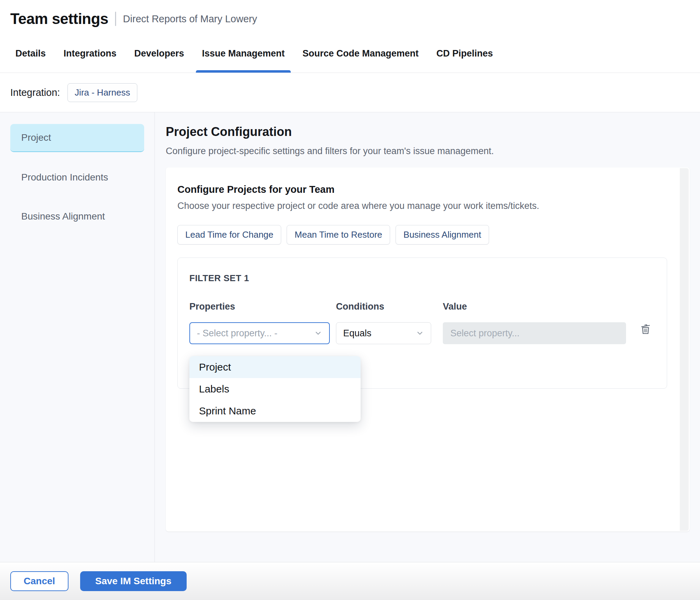 The height and width of the screenshot is (600, 700). Describe the element at coordinates (534, 333) in the screenshot. I see `value-input` at that location.